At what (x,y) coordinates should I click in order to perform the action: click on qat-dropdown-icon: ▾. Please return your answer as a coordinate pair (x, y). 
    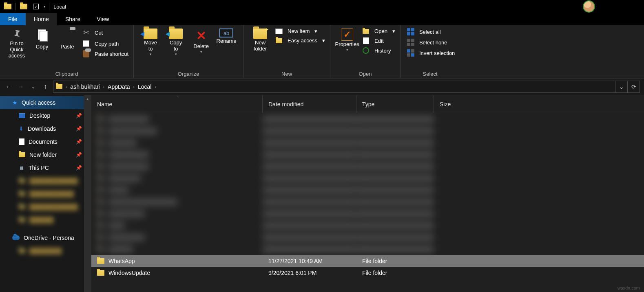
    Looking at the image, I should click on (45, 7).